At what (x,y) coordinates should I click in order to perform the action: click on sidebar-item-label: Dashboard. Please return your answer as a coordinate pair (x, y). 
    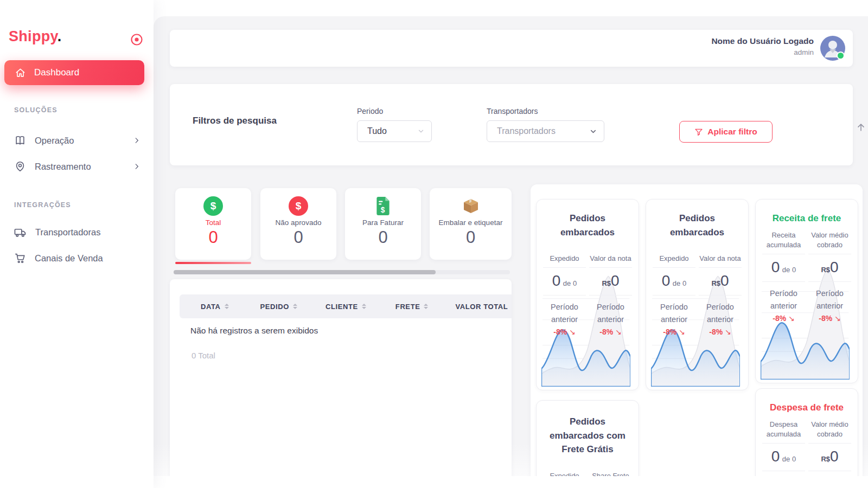
    Looking at the image, I should click on (56, 73).